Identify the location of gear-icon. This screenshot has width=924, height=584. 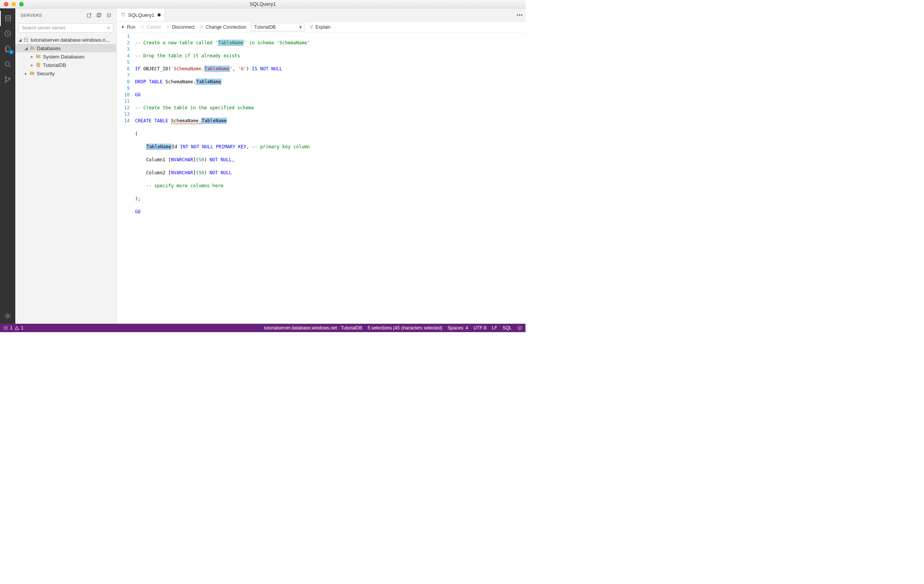
(8, 316).